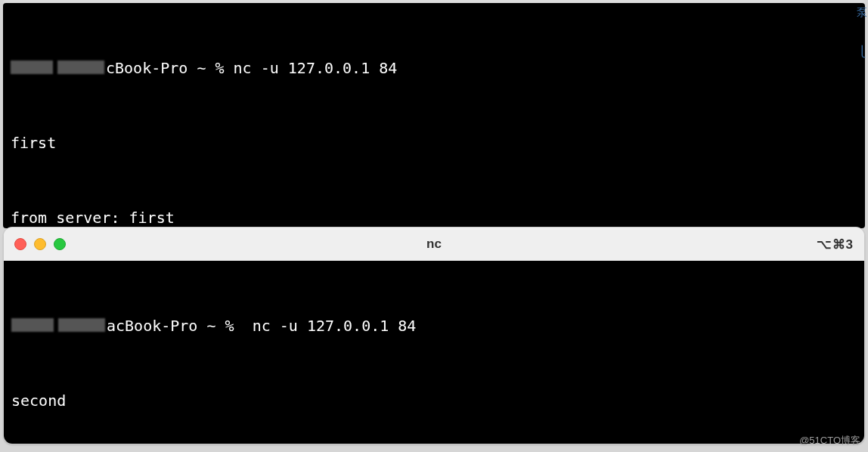  I want to click on window-title: nc, so click(434, 244).